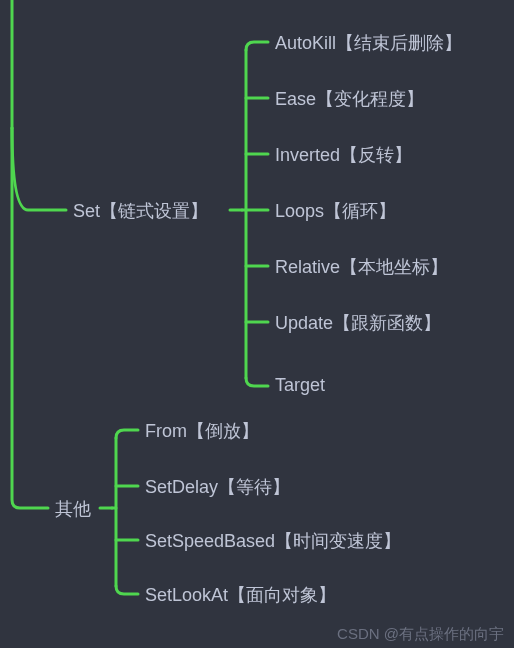 Image resolution: width=514 pixels, height=648 pixels. I want to click on node-target: Target, so click(300, 386).